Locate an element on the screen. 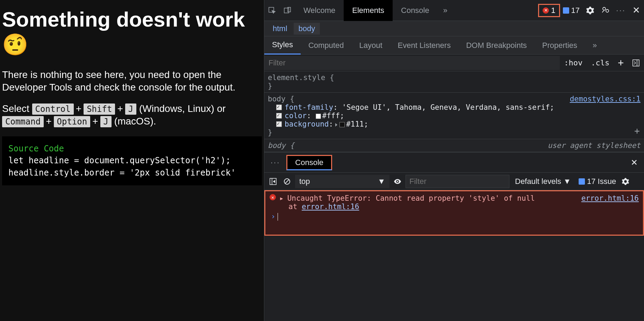 The width and height of the screenshot is (644, 321). inspect-element-icon is located at coordinates (272, 10).